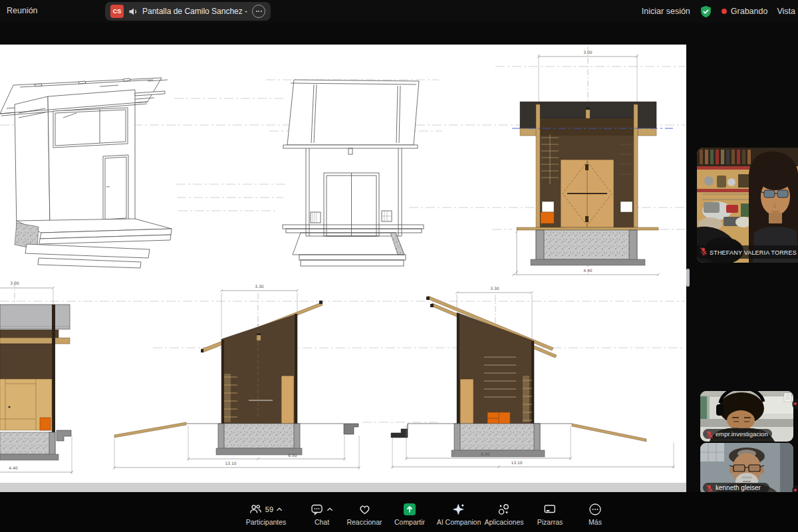 The height and width of the screenshot is (532, 798). What do you see at coordinates (533, 378) in the screenshot?
I see `side-elevation-mirror-drawing: 3.30 6.50 13.10` at bounding box center [533, 378].